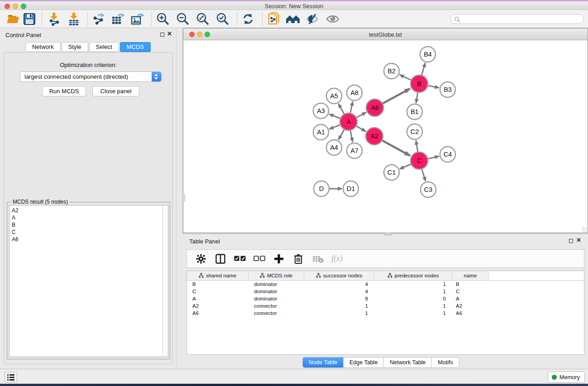 Image resolution: width=588 pixels, height=386 pixels. I want to click on node-B4: B4, so click(428, 54).